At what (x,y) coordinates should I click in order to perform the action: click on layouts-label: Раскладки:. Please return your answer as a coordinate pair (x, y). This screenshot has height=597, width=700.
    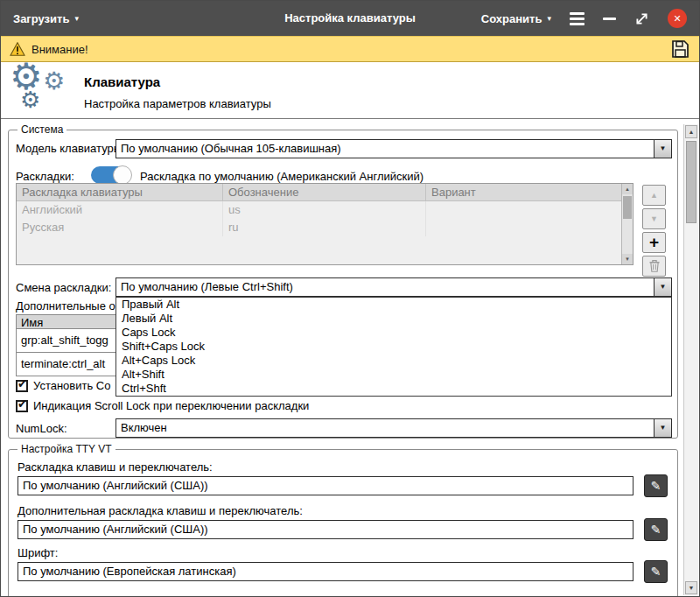
    Looking at the image, I should click on (46, 177).